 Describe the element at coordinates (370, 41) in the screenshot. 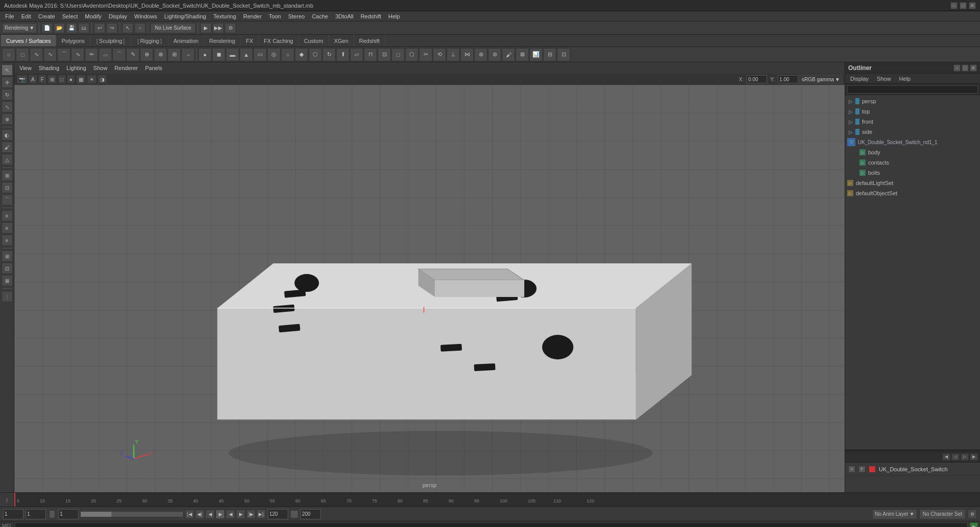

I see `tab-redshift: Redshift` at that location.